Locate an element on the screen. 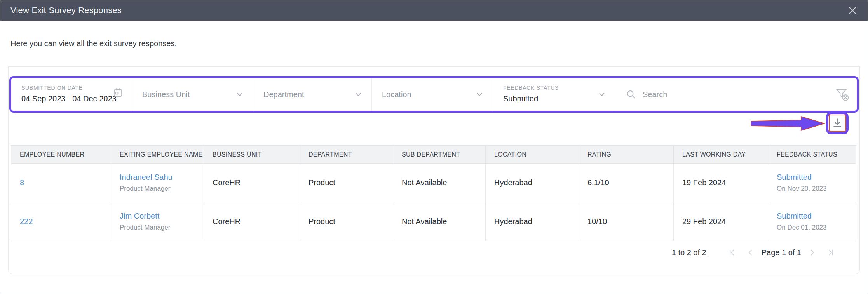 The image size is (868, 294). rating-cell: 6.1/10 is located at coordinates (626, 183).